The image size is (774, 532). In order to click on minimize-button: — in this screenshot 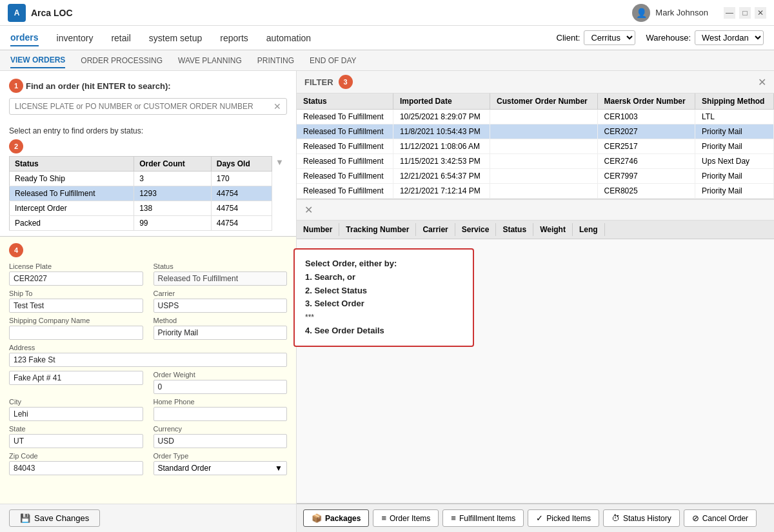, I will do `click(729, 13)`.